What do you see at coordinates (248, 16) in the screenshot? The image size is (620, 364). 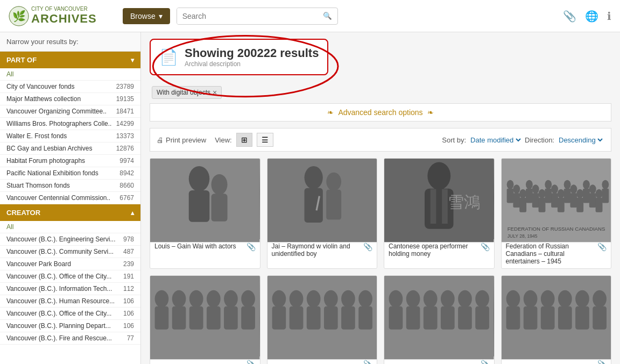 I see `search-input` at bounding box center [248, 16].